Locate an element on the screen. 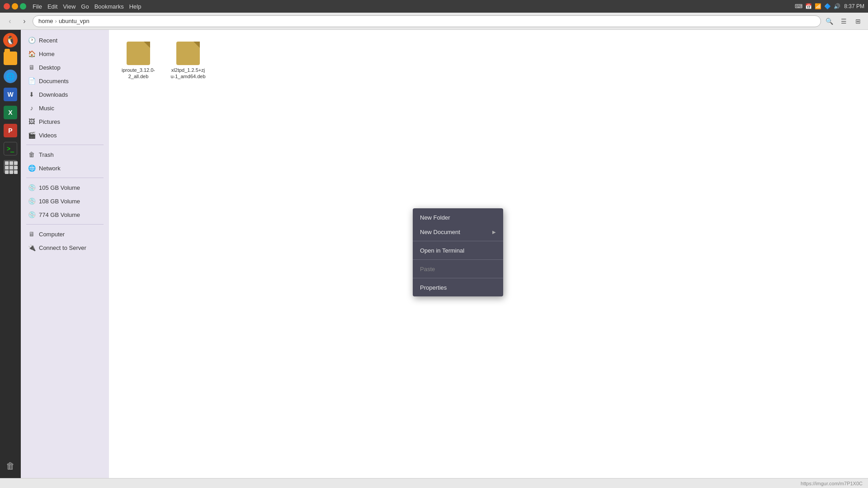  close-button is located at coordinates (7, 6).